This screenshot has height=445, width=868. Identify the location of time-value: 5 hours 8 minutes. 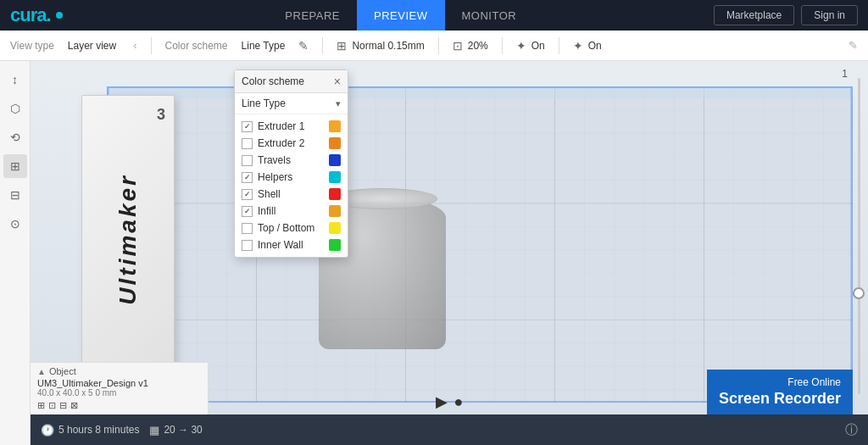
(98, 430).